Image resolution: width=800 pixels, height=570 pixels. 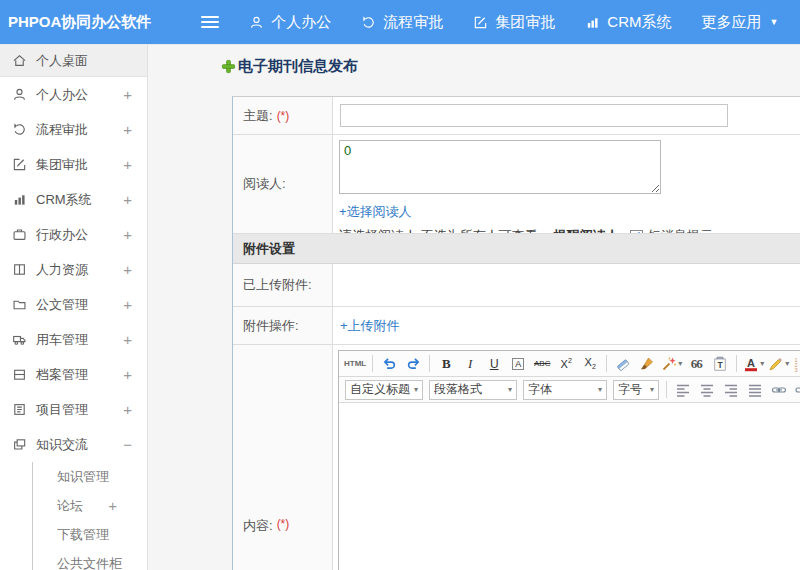 What do you see at coordinates (796, 364) in the screenshot?
I see `ordered-list-button: 123▾` at bounding box center [796, 364].